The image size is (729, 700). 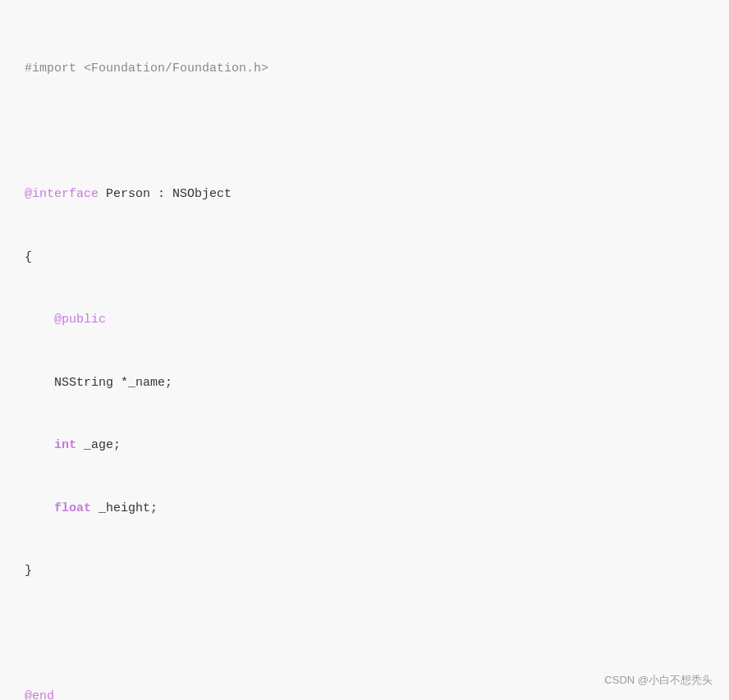 What do you see at coordinates (364, 383) in the screenshot?
I see `code-line-6: NSString *_name;` at bounding box center [364, 383].